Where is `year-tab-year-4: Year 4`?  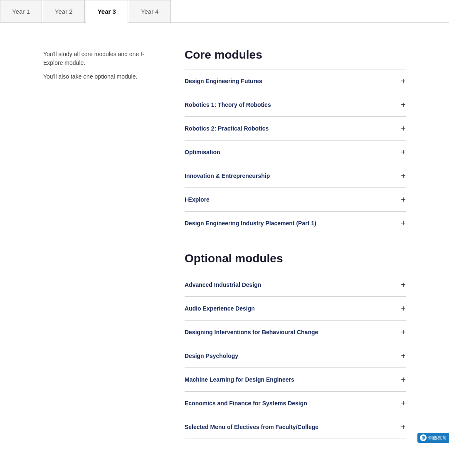 year-tab-year-4: Year 4 is located at coordinates (150, 11).